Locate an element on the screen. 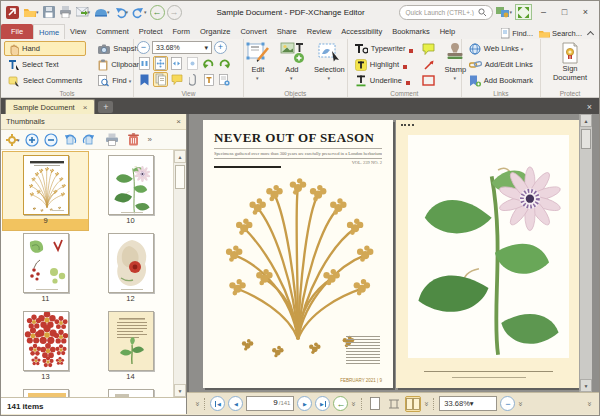  selection-button: Selection ▾ is located at coordinates (330, 62).